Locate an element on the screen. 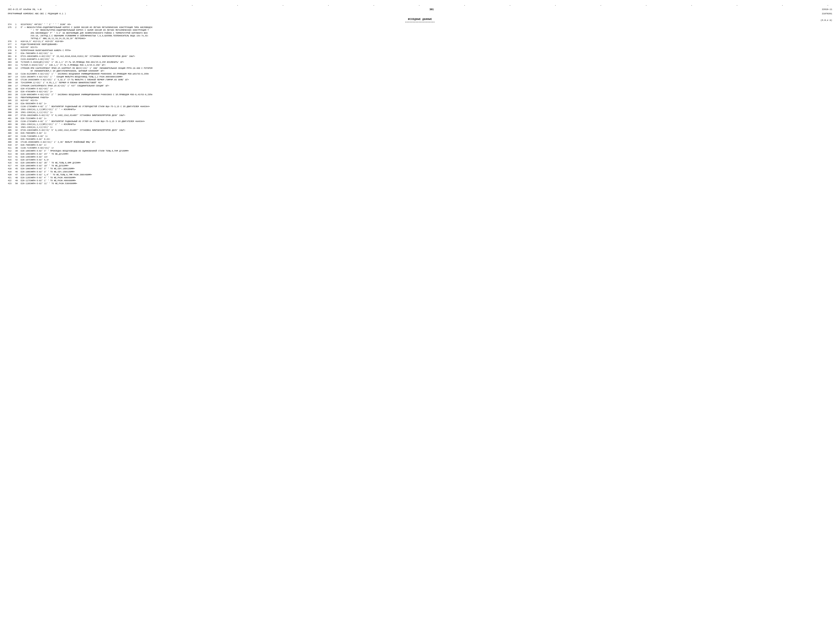 The image size is (840, 637). table-row: 40734С130-719СНИП4-4-82' 1• is located at coordinates (420, 136).